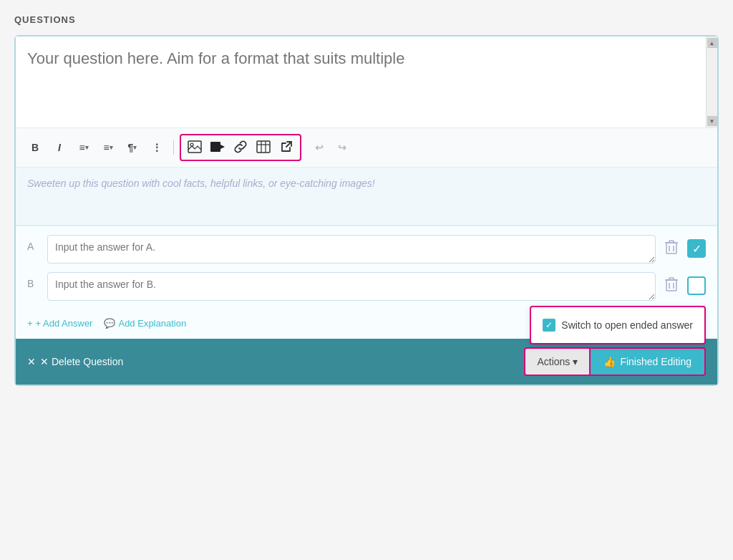 The height and width of the screenshot is (560, 733). What do you see at coordinates (366, 196) in the screenshot?
I see `hint-area: Sweeten up this question with cool facts…` at bounding box center [366, 196].